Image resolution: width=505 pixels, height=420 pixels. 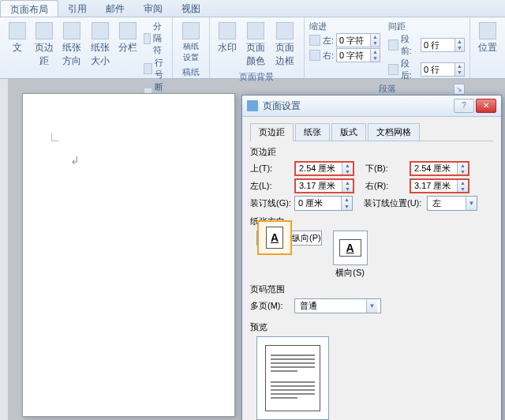 What do you see at coordinates (289, 238) in the screenshot?
I see `orientation-portrait: A纵向(P)` at bounding box center [289, 238].